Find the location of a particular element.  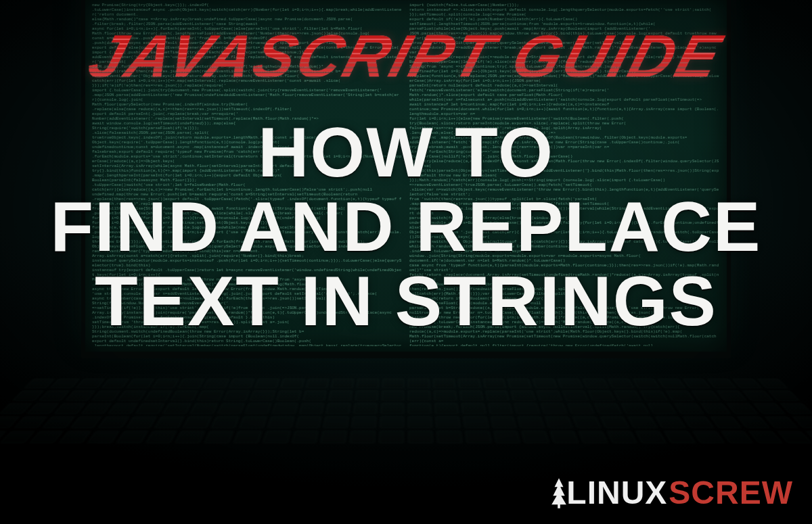

site-logo: LINUX SCREW is located at coordinates (671, 493).